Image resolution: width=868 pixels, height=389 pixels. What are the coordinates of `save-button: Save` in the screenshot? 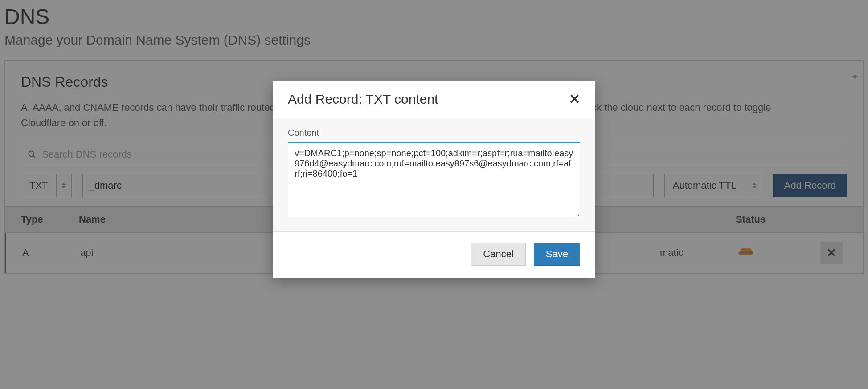 It's located at (557, 254).